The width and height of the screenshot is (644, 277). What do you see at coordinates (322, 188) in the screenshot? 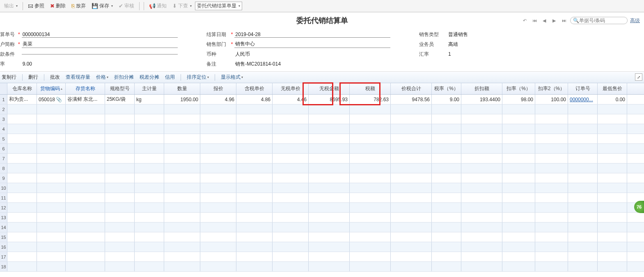
I see `table-row: 10` at bounding box center [322, 188].